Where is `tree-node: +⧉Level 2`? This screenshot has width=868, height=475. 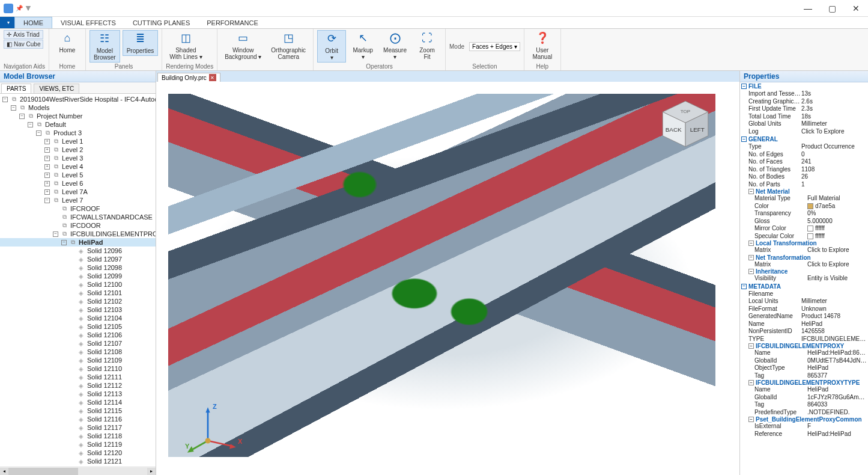 tree-node: +⧉Level 2 is located at coordinates (78, 150).